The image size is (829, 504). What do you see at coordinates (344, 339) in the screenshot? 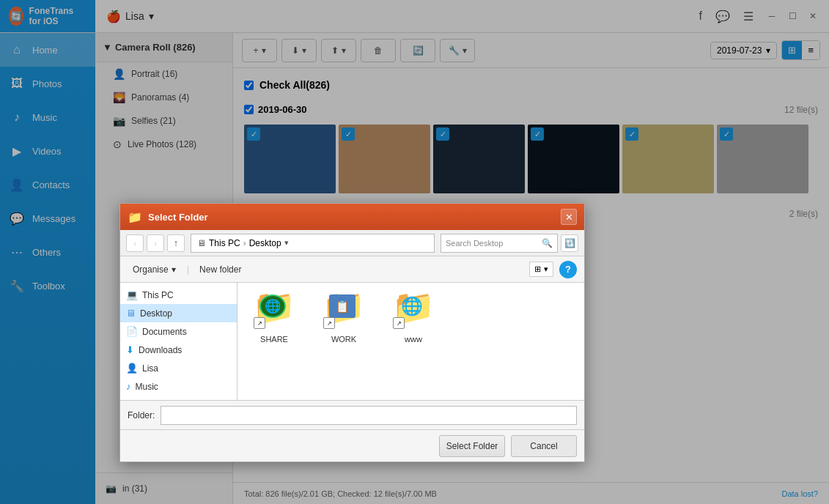
I see `work-label: WORK` at bounding box center [344, 339].